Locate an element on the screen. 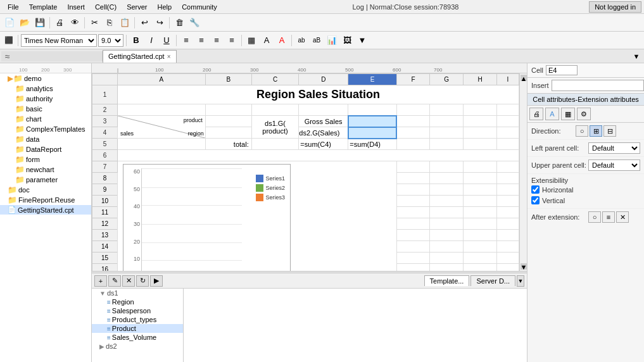 Image resolution: width=644 pixels, height=362 pixels. cell-F11 is located at coordinates (413, 213).